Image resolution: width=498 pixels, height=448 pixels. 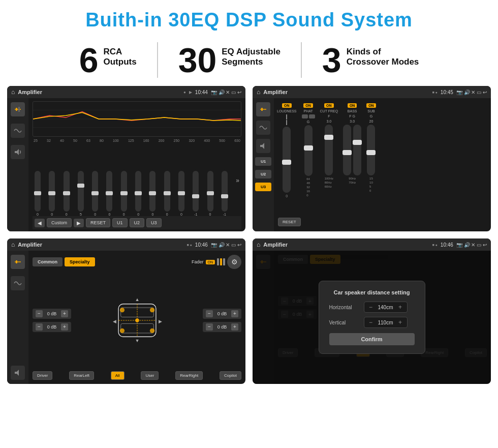 I want to click on left-top-minus: −, so click(x=39, y=314).